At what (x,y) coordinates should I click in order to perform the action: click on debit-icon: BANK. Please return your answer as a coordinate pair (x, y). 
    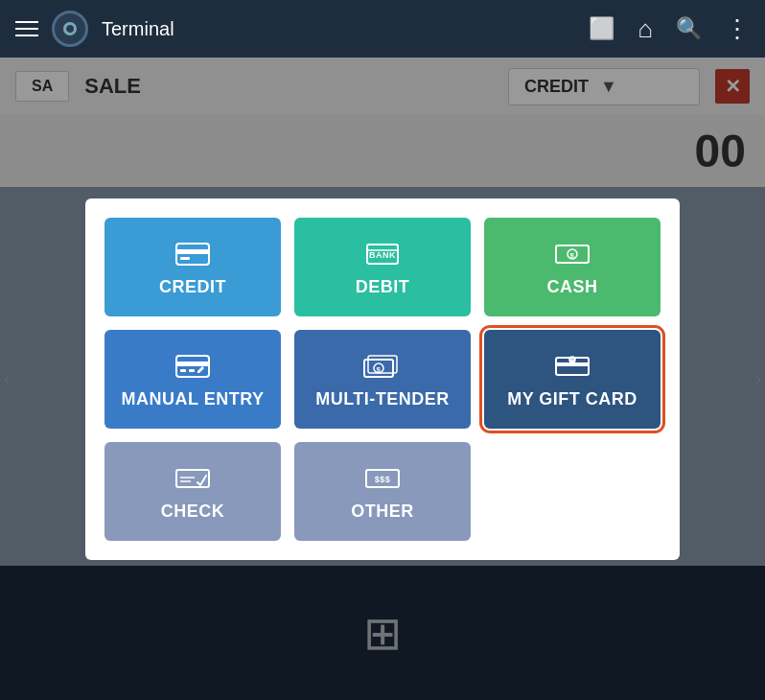
    Looking at the image, I should click on (382, 254).